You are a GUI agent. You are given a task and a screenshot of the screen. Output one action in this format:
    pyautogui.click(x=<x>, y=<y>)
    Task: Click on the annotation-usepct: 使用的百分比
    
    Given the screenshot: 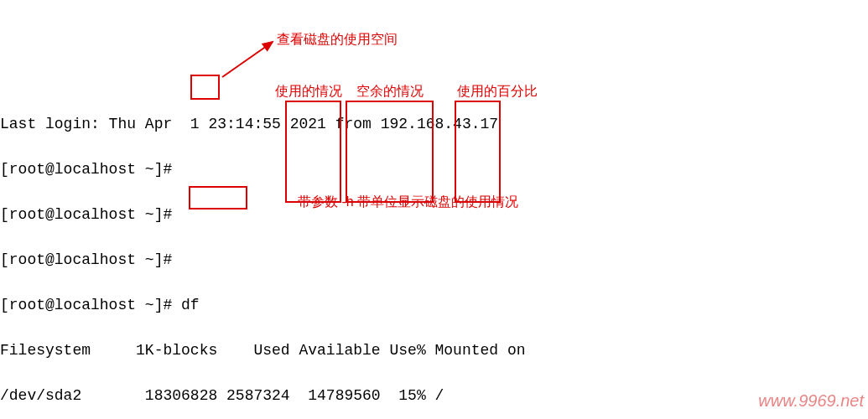 What is the action you would take?
    pyautogui.click(x=497, y=91)
    